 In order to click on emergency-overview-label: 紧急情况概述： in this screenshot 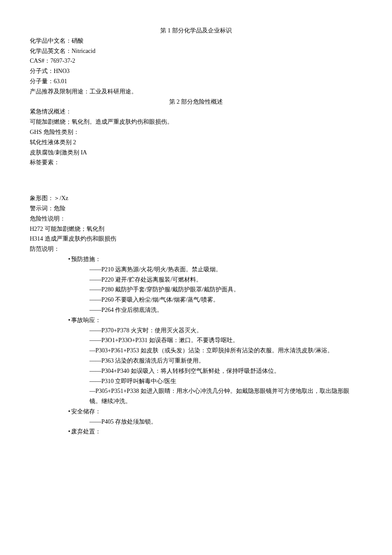, I will do `click(196, 112)`.